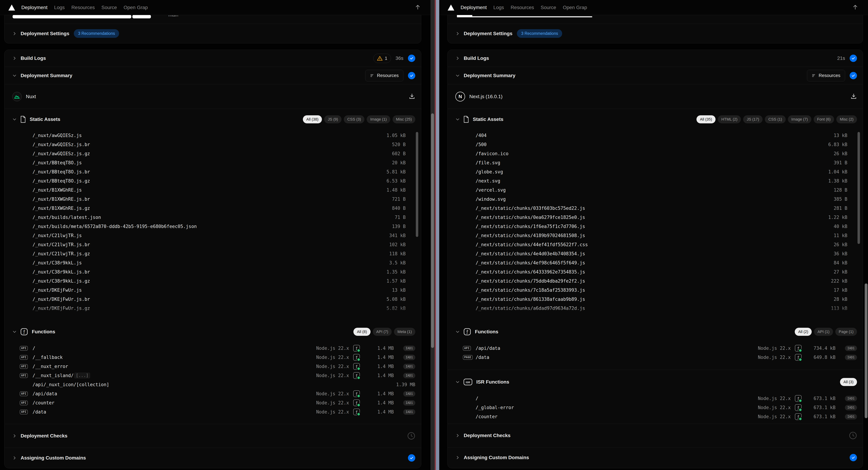 This screenshot has width=868, height=470. Describe the element at coordinates (213, 403) in the screenshot. I see `function-row: API /counter Node.js 22.x ƒ 1.4 MB IAD1` at that location.